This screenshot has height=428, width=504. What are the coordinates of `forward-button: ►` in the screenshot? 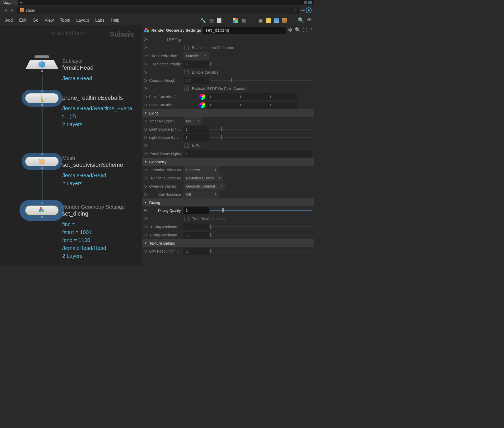 It's located at (13, 10).